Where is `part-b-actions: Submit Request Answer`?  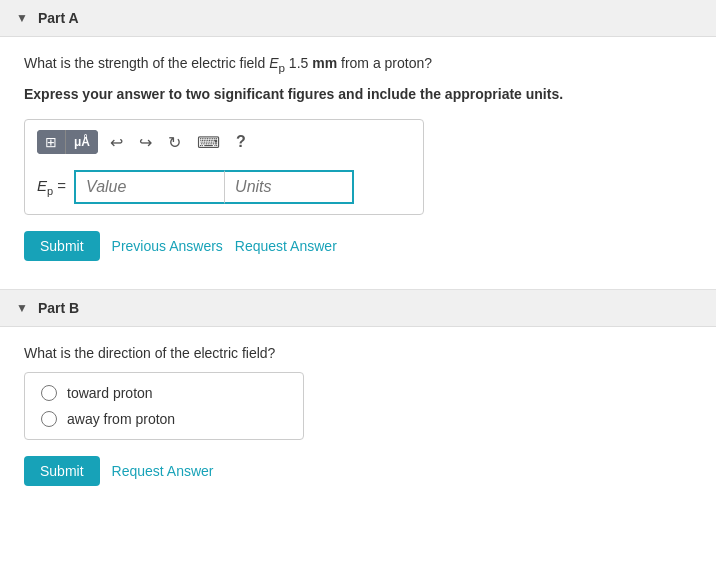
part-b-actions: Submit Request Answer is located at coordinates (358, 471).